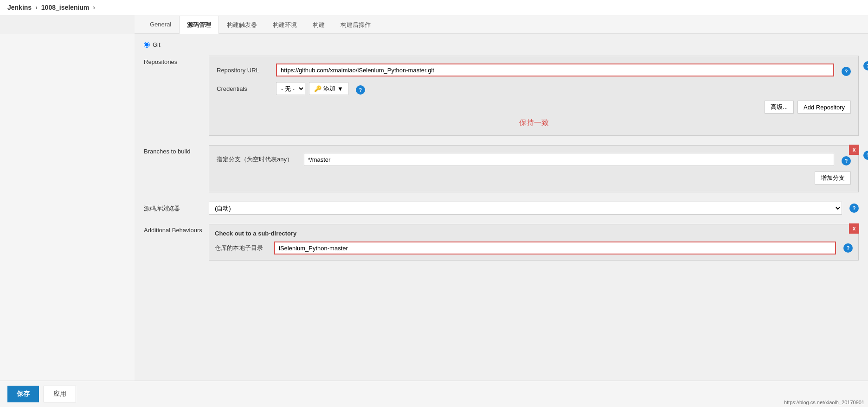 The width and height of the screenshot is (868, 407). I want to click on branches-content: x 指定分支（为空时代表any） ? 增加分支, so click(534, 169).